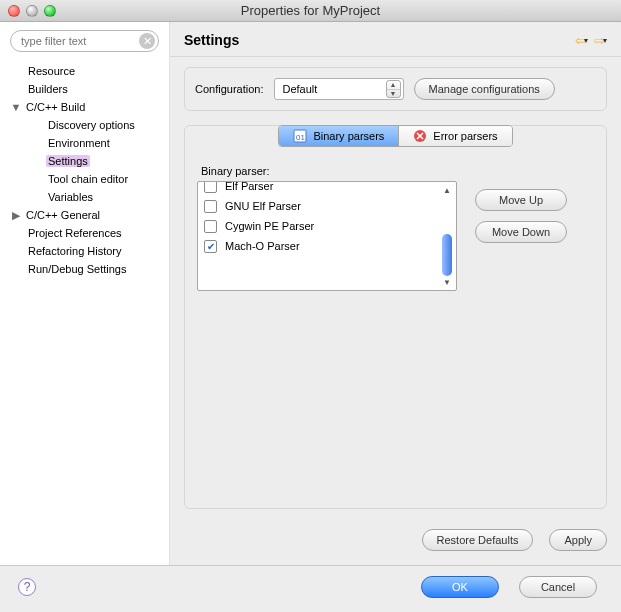 The image size is (621, 612). I want to click on ok-button: OK, so click(460, 587).